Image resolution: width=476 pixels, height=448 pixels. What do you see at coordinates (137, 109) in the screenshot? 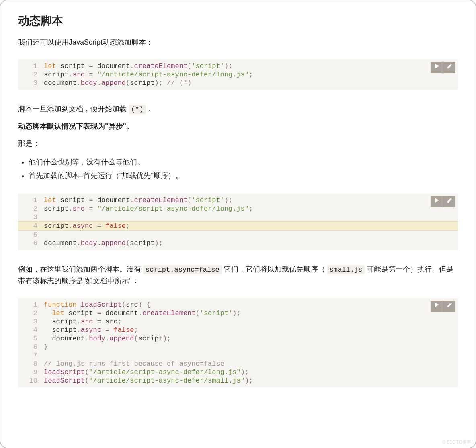
I see `inline-code-asterisk: (*)` at bounding box center [137, 109].